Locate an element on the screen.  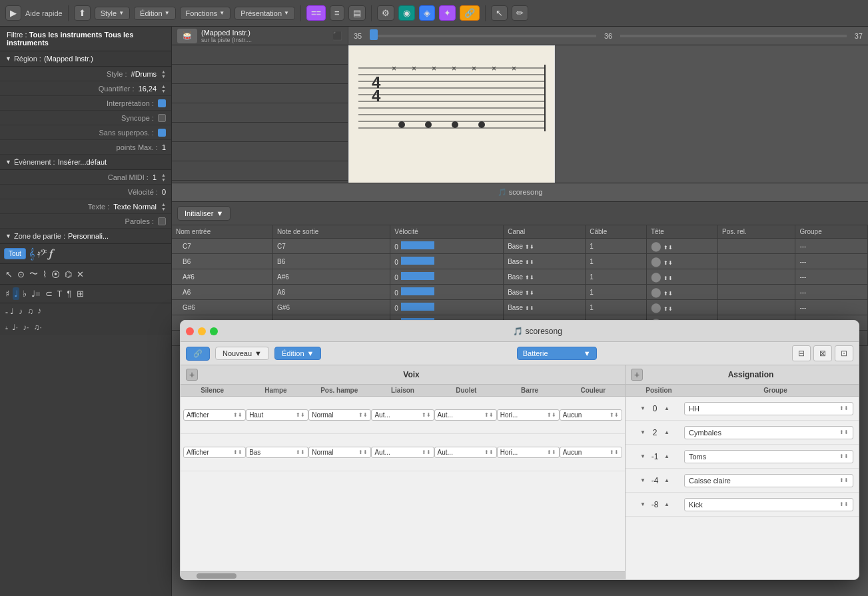
drum-row-f6 is located at coordinates (260, 132).